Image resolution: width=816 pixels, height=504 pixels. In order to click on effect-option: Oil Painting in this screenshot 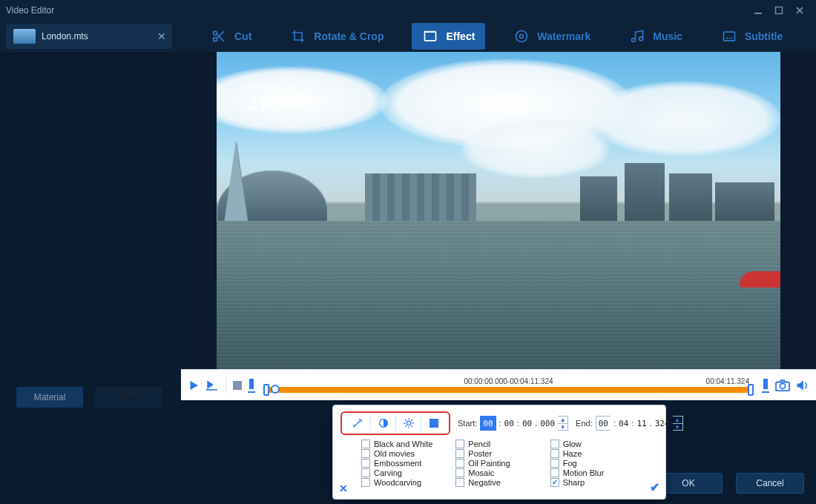, I will do `click(499, 463)`.